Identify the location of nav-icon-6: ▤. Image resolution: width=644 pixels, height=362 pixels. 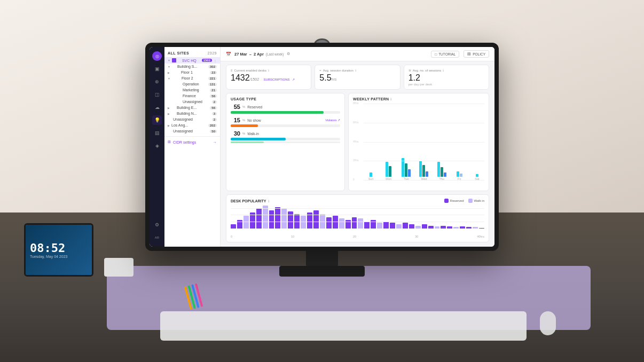
(157, 133).